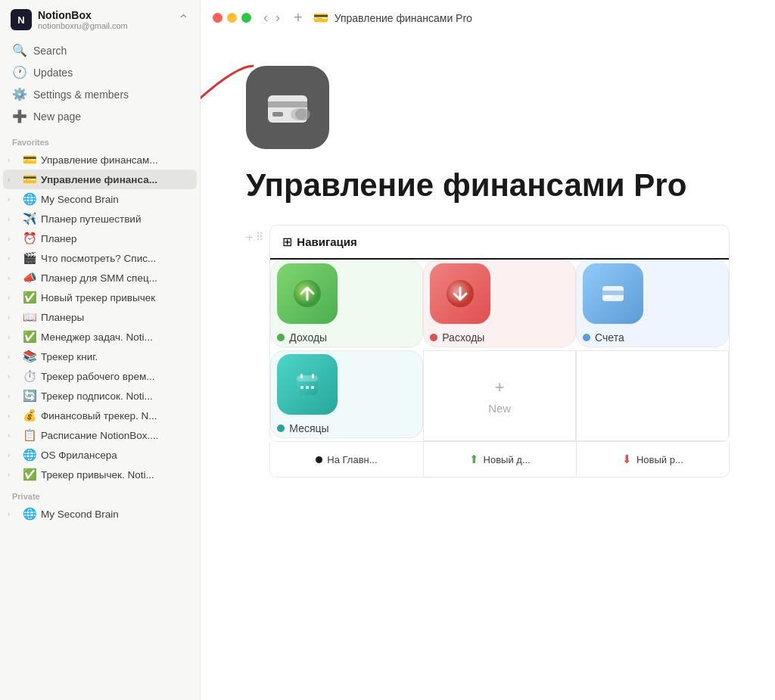 The height and width of the screenshot is (700, 775). Describe the element at coordinates (116, 416) in the screenshot. I see `item-label: Финансовый трекер. N...` at that location.